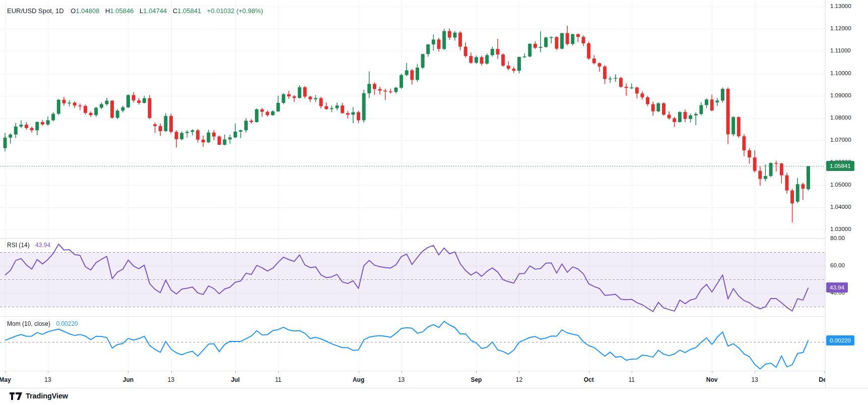  What do you see at coordinates (235, 380) in the screenshot?
I see `time-axis-label: Jul` at bounding box center [235, 380].